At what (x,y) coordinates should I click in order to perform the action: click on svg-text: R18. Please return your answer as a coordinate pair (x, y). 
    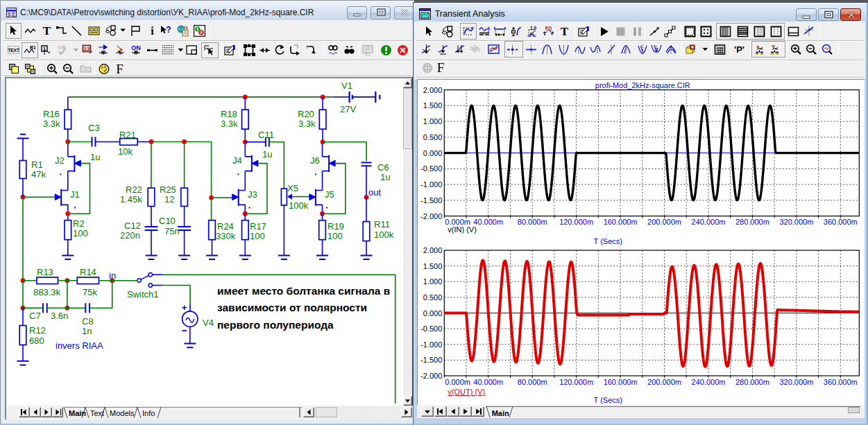
    Looking at the image, I should click on (229, 114).